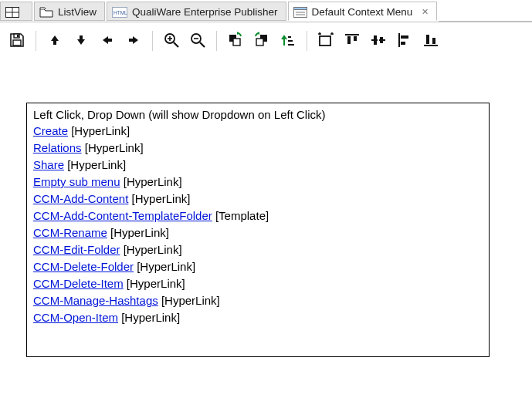 This screenshot has width=532, height=398. I want to click on list-item: CCM-Manage-Hashtags [HyperLink], so click(258, 301).